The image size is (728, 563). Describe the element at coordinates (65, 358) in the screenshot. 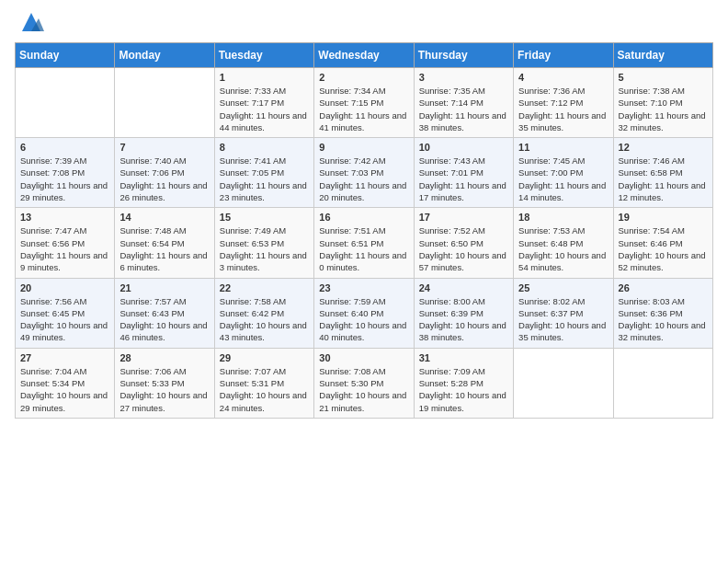

I see `day-number: 27` at that location.